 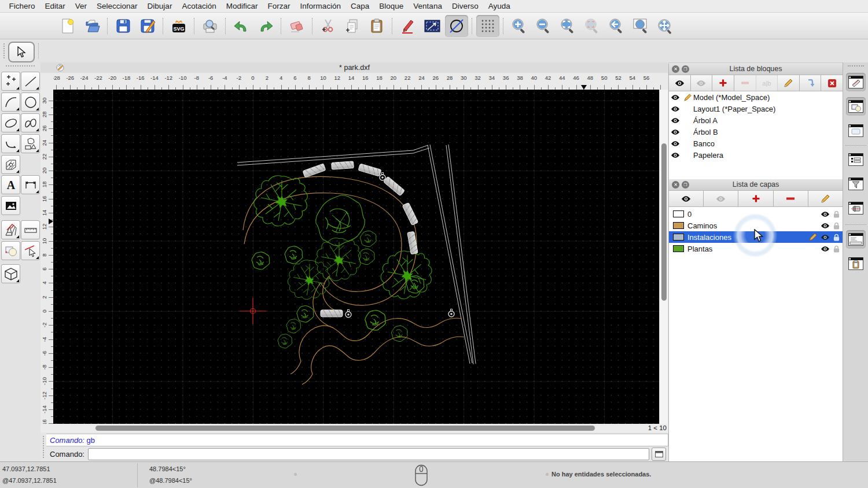 What do you see at coordinates (856, 239) in the screenshot?
I see `toggle-command-widget-button` at bounding box center [856, 239].